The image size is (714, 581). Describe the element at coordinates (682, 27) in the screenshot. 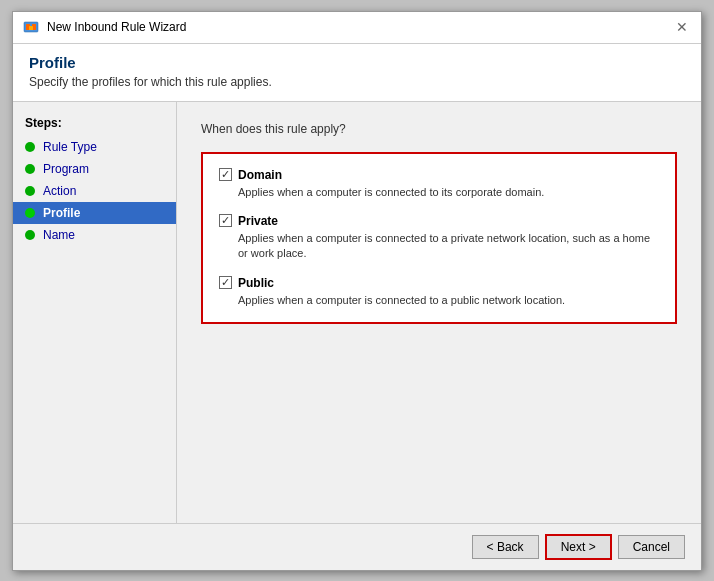

I see `close-button: ✕` at that location.